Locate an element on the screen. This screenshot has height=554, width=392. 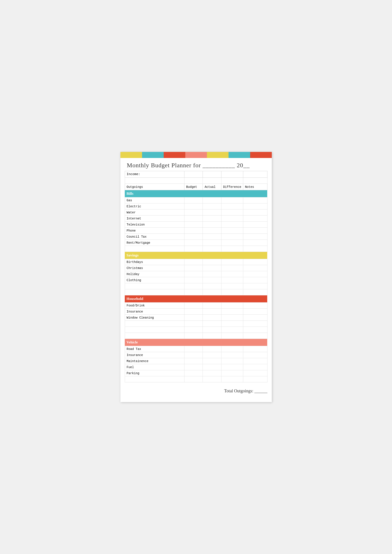
table-row: Electric is located at coordinates (196, 206).